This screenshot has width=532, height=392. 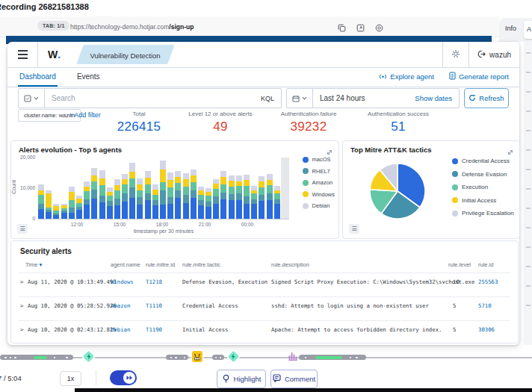 I want to click on legend-item-privilege-escalation: Privilege Escalation, so click(x=483, y=214).